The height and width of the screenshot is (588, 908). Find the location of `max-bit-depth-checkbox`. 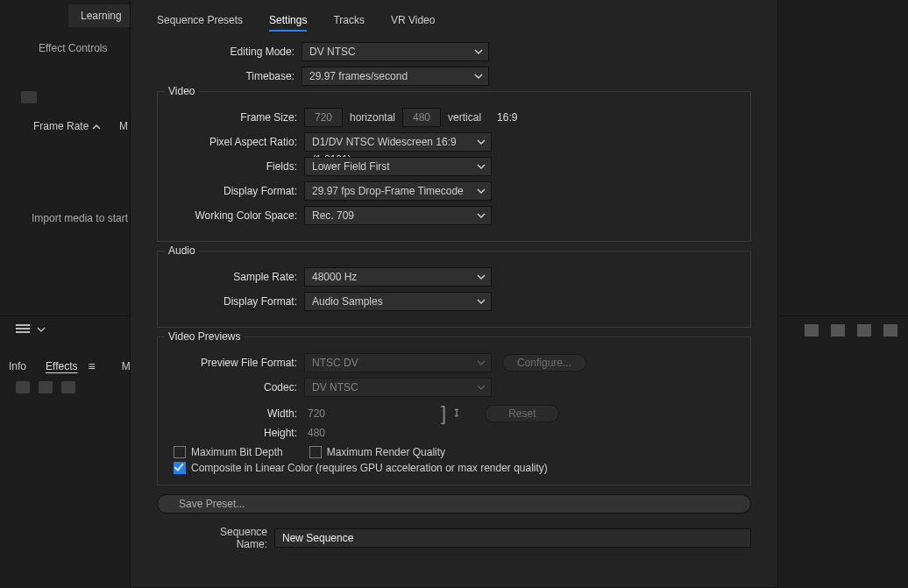

max-bit-depth-checkbox is located at coordinates (180, 452).